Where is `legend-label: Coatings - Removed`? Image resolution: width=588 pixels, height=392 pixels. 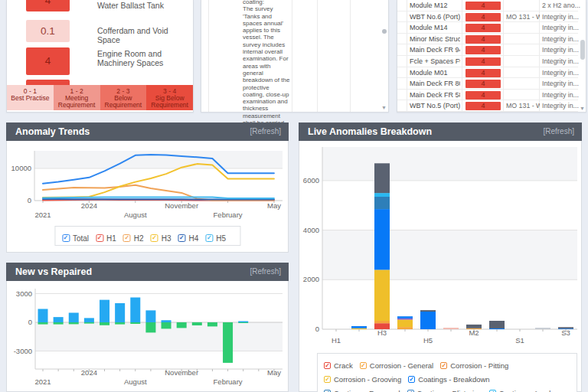
legend-label: Coatings - Removed is located at coordinates (368, 390).